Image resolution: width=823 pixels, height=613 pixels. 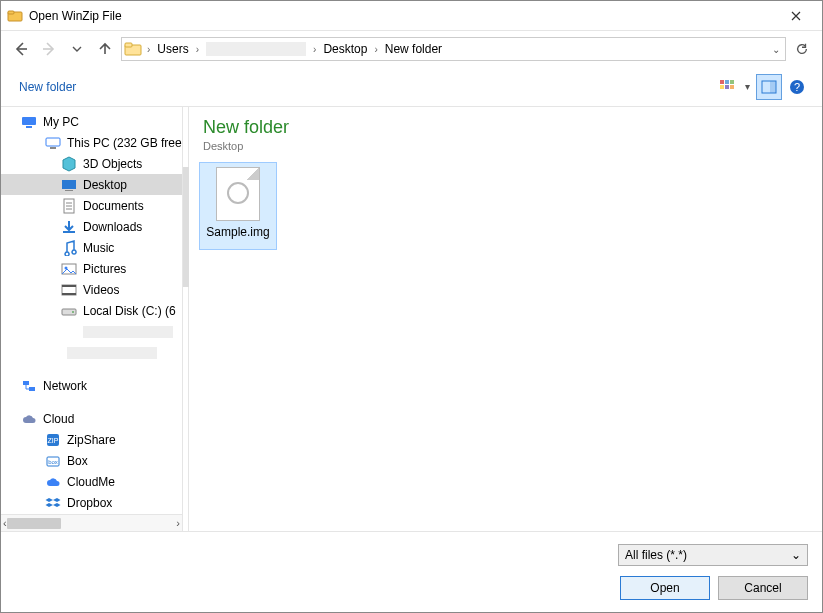 I want to click on tree-item-thispc: This PC (232 GB free, so click(x=92, y=142).